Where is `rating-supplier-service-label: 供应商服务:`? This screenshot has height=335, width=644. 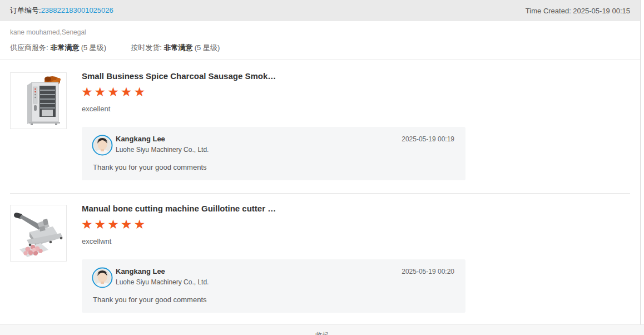
rating-supplier-service-label: 供应商服务: is located at coordinates (29, 48).